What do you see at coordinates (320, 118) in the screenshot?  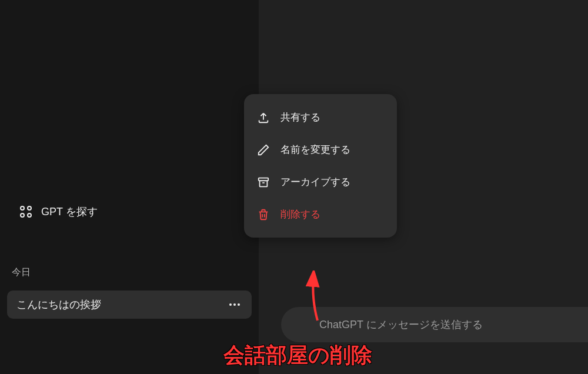 I see `menu-item-share: 共有する` at bounding box center [320, 118].